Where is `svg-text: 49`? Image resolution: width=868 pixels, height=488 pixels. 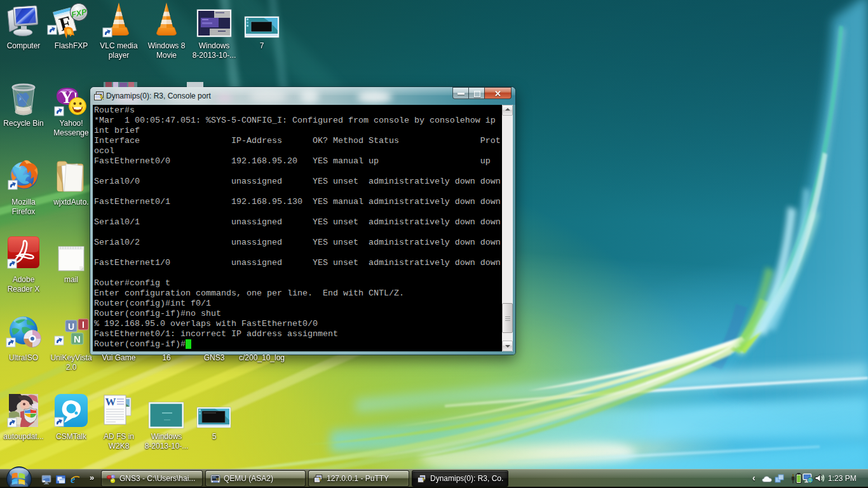
svg-text: 49 is located at coordinates (218, 479).